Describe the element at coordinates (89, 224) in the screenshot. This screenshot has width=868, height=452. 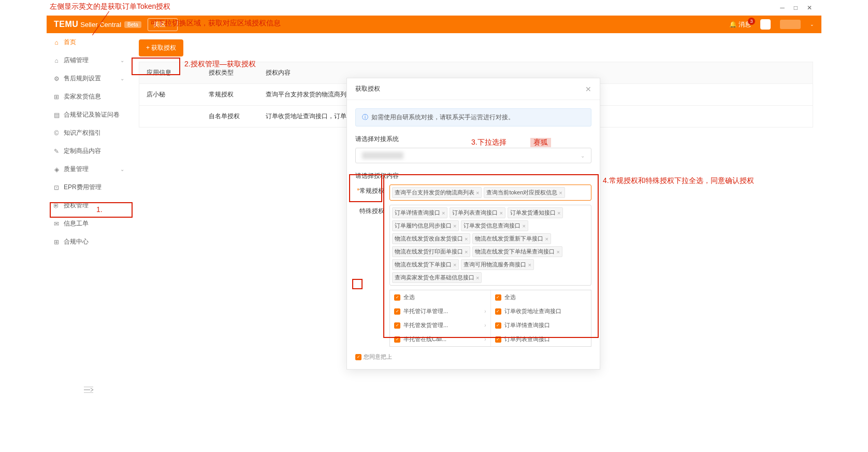
I see `sidebar-item-10: ✉信息工单` at that location.